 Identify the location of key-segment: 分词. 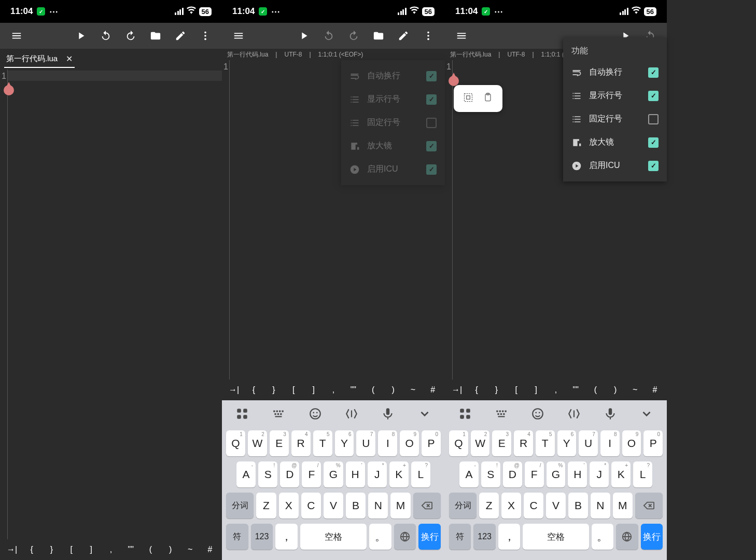
(240, 506).